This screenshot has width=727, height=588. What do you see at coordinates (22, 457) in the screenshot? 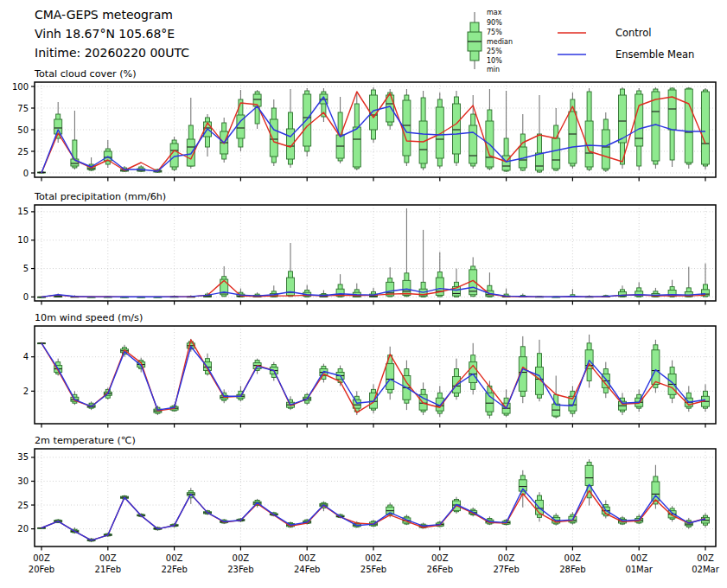
I see `y-tick-label: 35` at bounding box center [22, 457].